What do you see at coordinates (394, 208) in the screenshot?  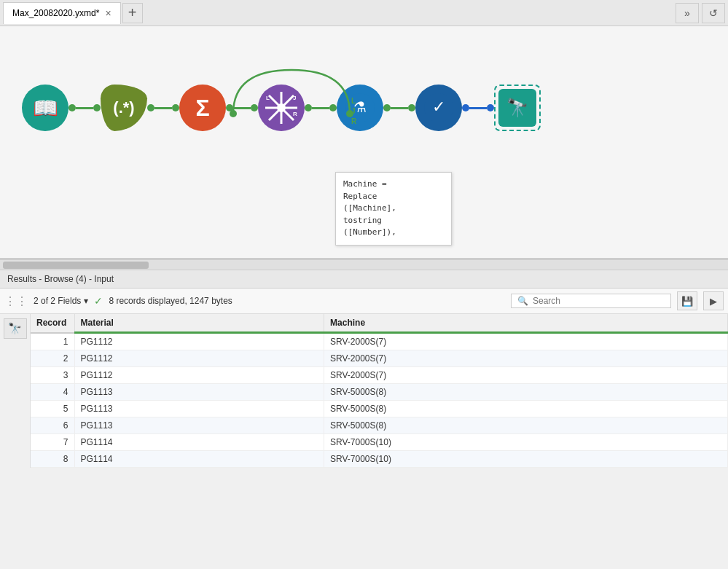 I see `formula-callout-text: Machine = Replace ([Machine], tostring (…` at bounding box center [394, 208].